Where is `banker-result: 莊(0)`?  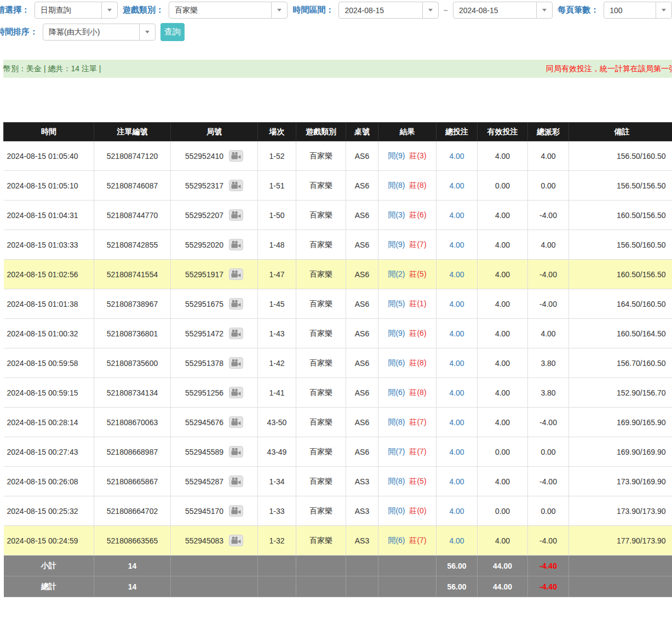 banker-result: 莊(0) is located at coordinates (417, 511).